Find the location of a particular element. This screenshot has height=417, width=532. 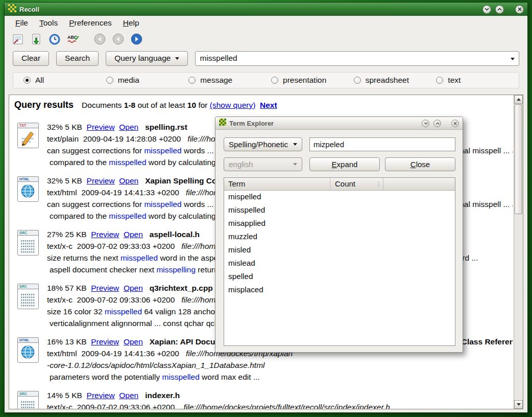

menu-help: Help is located at coordinates (131, 23).